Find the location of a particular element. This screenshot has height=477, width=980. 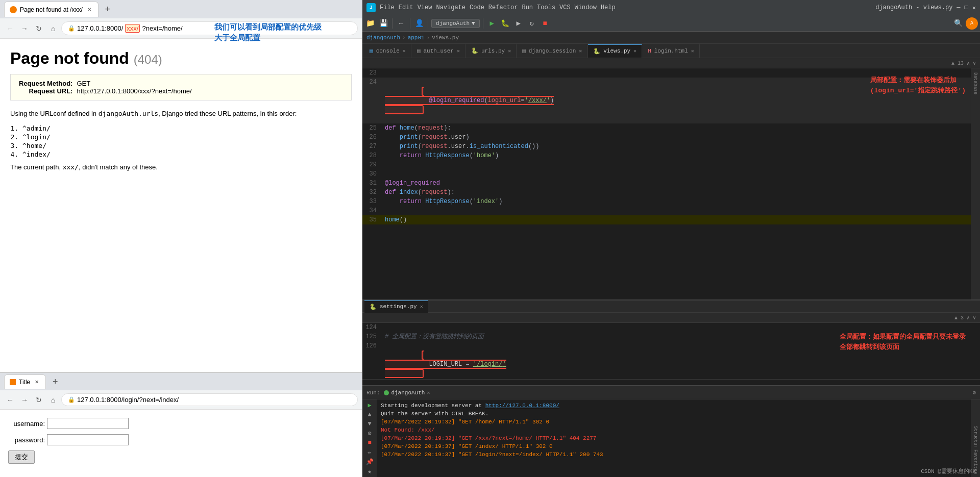

home-button: ⌂ is located at coordinates (53, 29).